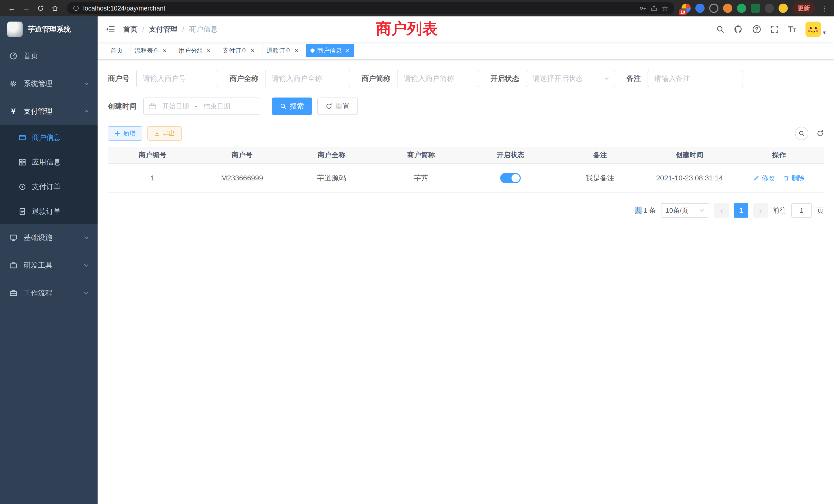 Image resolution: width=834 pixels, height=504 pixels. Describe the element at coordinates (49, 137) in the screenshot. I see `sidebar-subitem-merchant-info: 商户信息` at that location.